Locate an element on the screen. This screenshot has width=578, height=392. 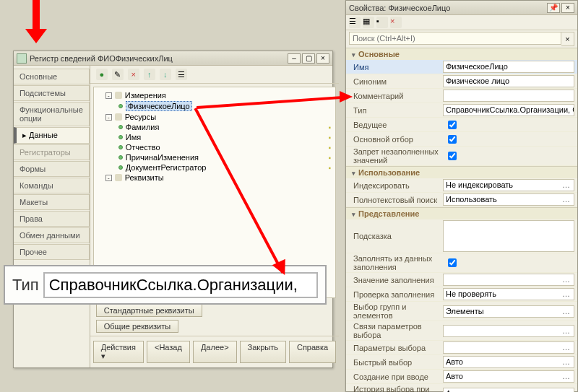
prop-value: Не индексировать… is located at coordinates (509, 185).